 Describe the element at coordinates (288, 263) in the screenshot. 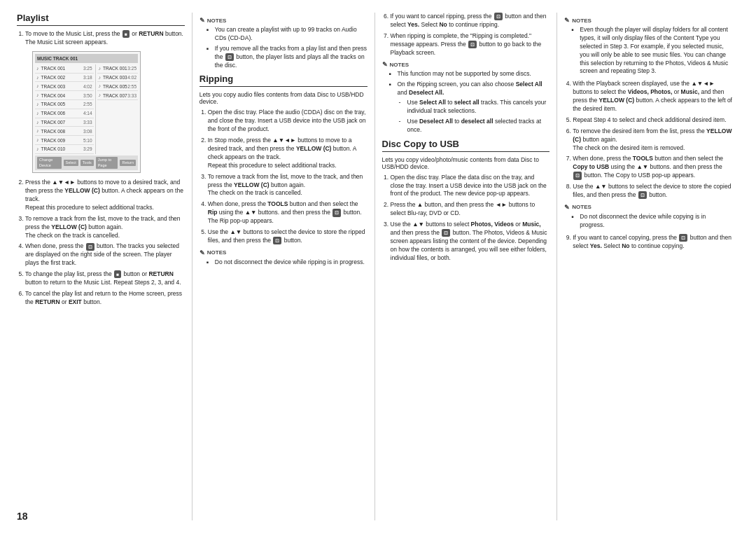

I see `notes-list: Do not disconnect the device while rippi…` at that location.